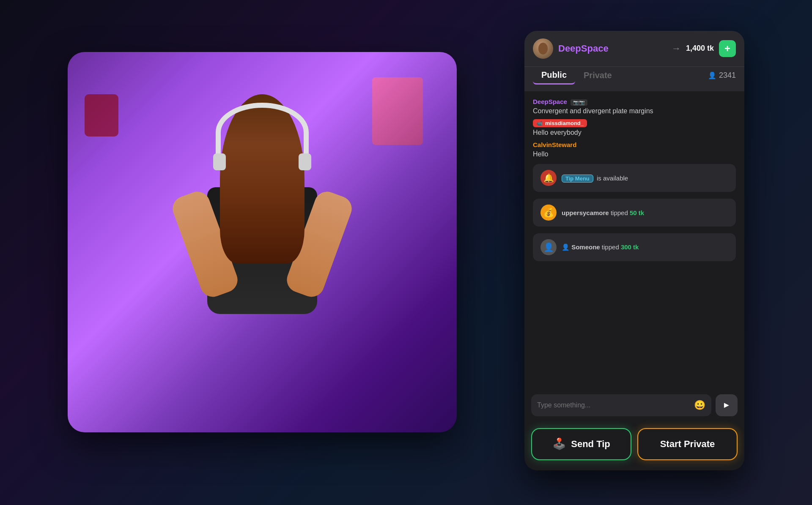  I want to click on chat-input-wrapper: 😀, so click(621, 405).